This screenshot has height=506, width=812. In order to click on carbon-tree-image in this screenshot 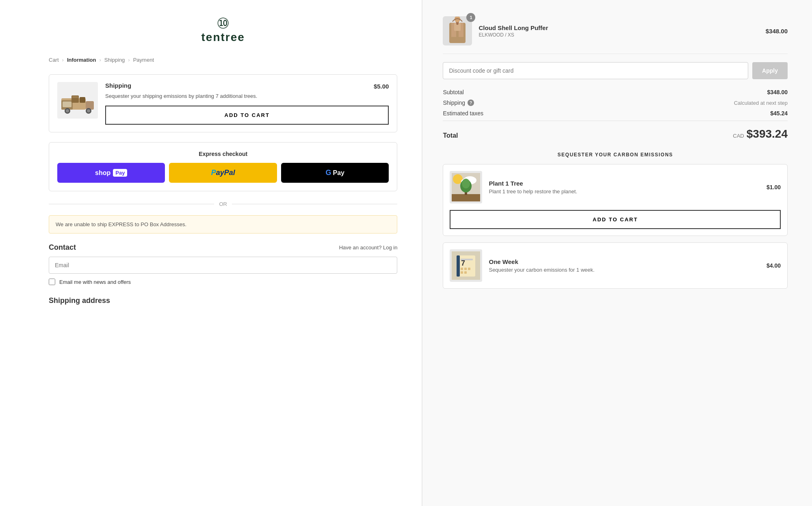, I will do `click(466, 187)`.